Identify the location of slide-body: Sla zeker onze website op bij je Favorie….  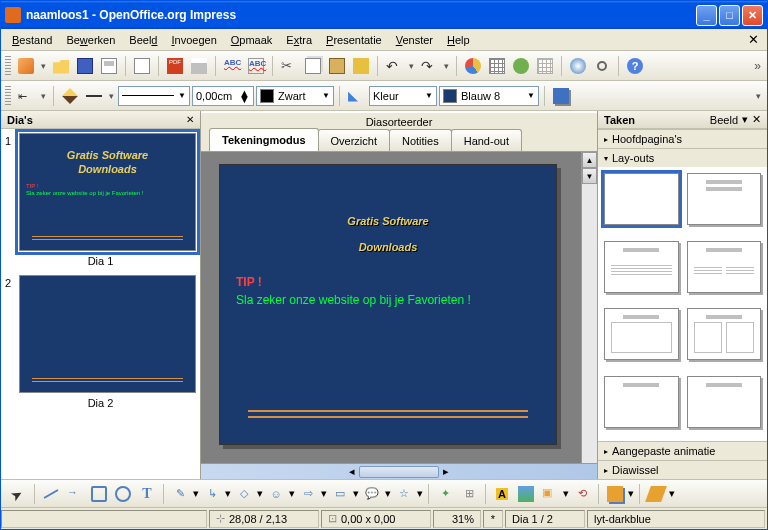
(396, 300).